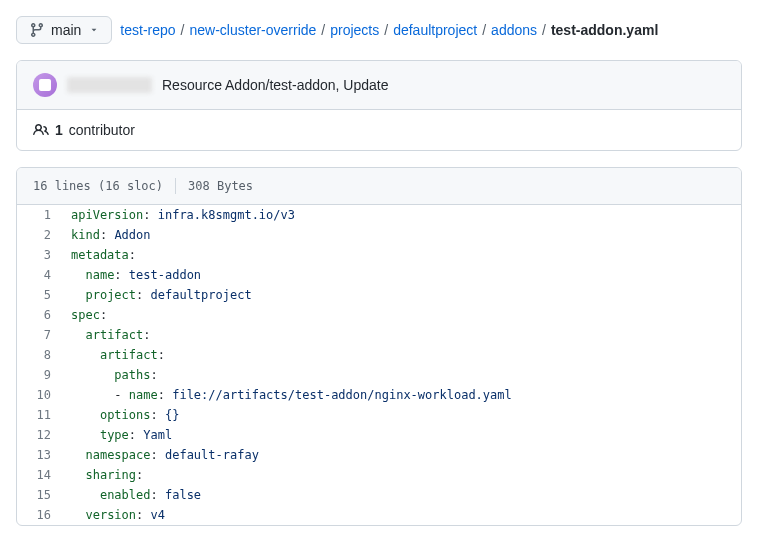 Image resolution: width=758 pixels, height=554 pixels. I want to click on author-name, so click(110, 85).